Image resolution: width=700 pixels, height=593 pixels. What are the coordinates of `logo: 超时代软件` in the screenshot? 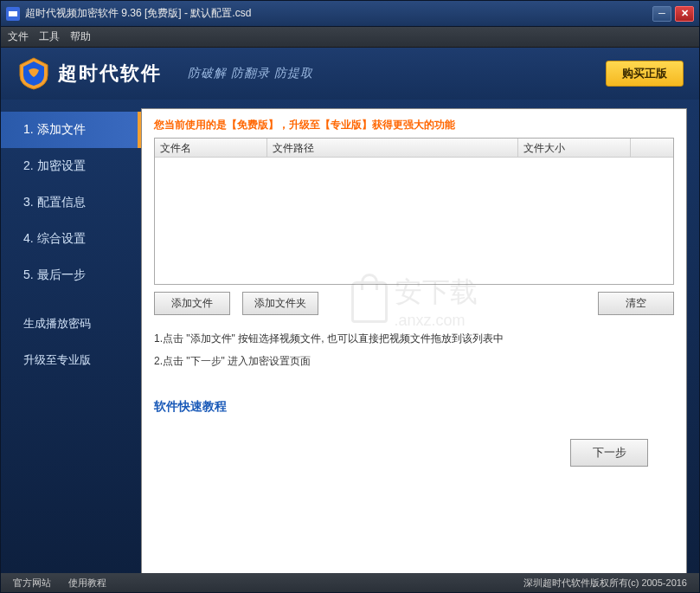 It's located at (89, 74).